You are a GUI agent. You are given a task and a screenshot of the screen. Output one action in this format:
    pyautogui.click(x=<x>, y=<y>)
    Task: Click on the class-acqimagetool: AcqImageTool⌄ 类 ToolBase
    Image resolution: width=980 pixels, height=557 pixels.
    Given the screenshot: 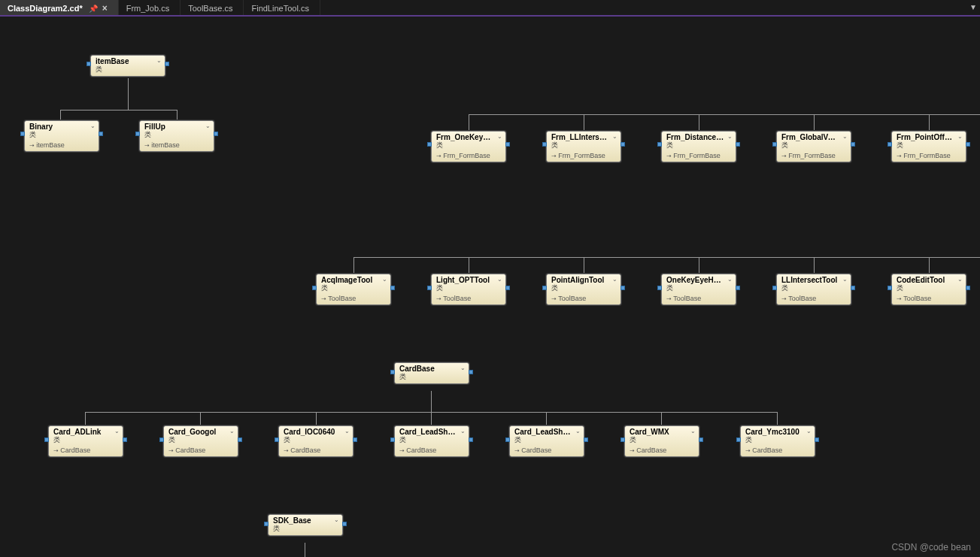 What is the action you would take?
    pyautogui.click(x=353, y=289)
    